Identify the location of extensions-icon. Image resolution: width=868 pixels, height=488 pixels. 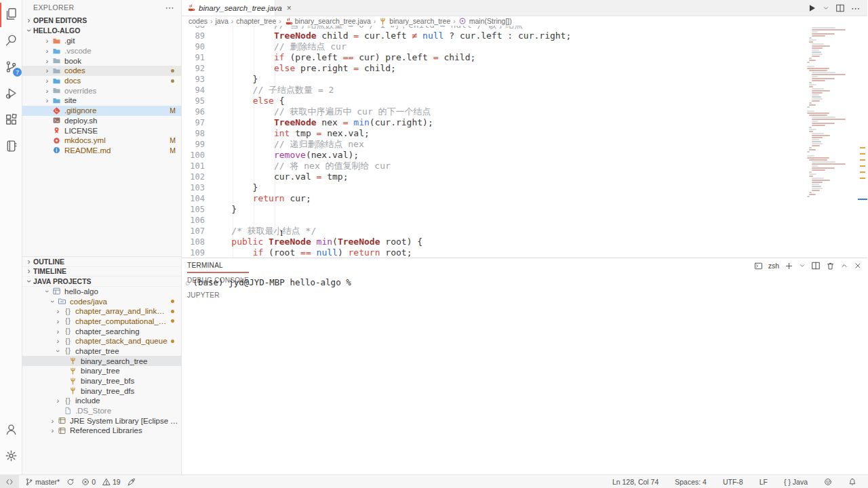
(11, 119).